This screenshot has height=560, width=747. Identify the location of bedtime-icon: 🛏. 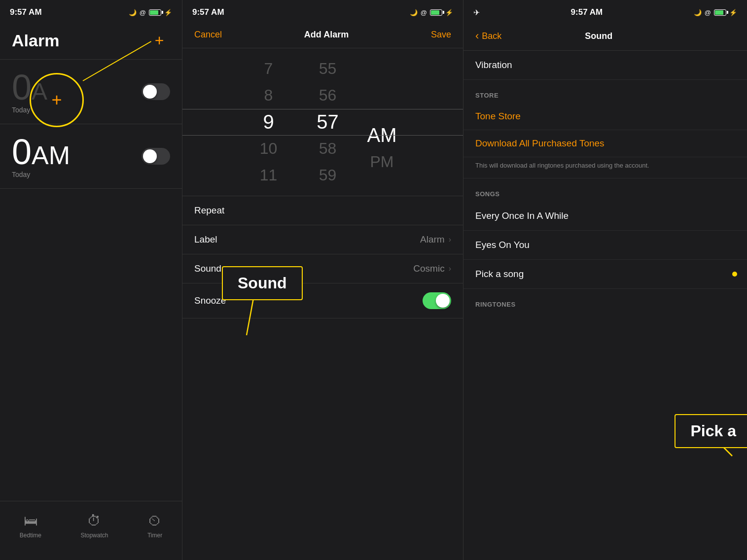
(31, 521).